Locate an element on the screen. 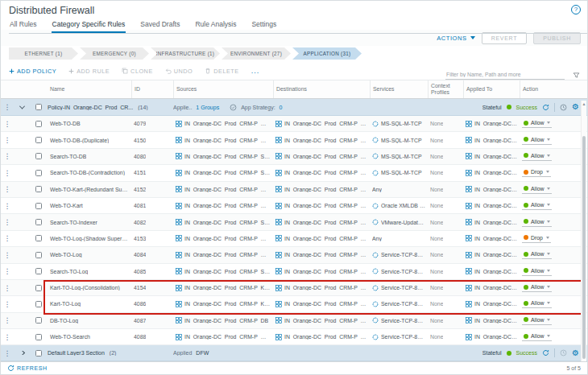  rule-row: ⋮ Web-TO-DB 4079 IN_Orange-DC_Prod_CRM-P… is located at coordinates (294, 124).